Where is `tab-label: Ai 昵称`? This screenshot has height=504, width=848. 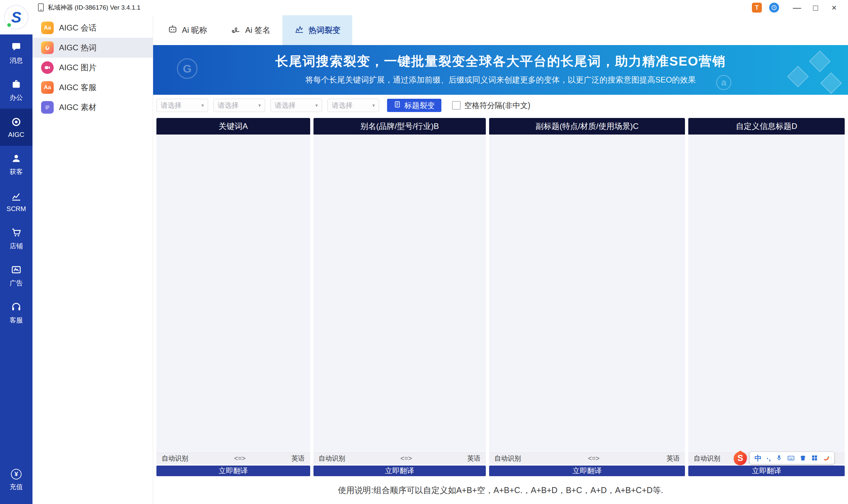
tab-label: Ai 昵称 is located at coordinates (195, 30).